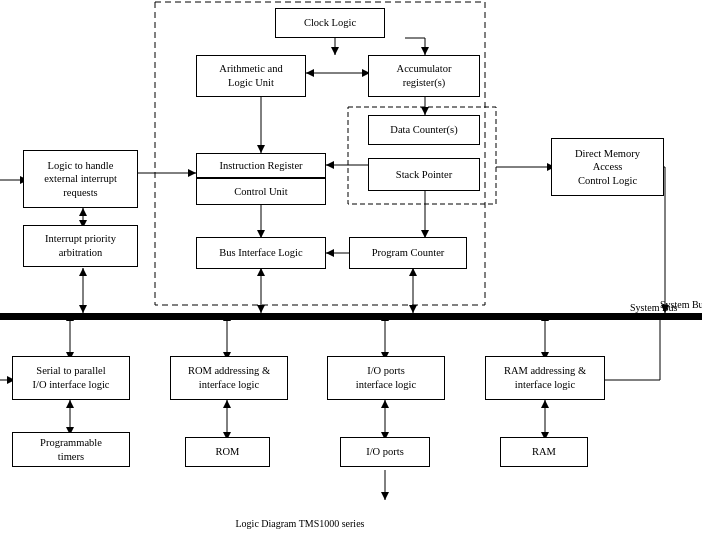 The width and height of the screenshot is (702, 539). Describe the element at coordinates (251, 76) in the screenshot. I see `alu-box: Arithmetic andLogic Unit` at that location.